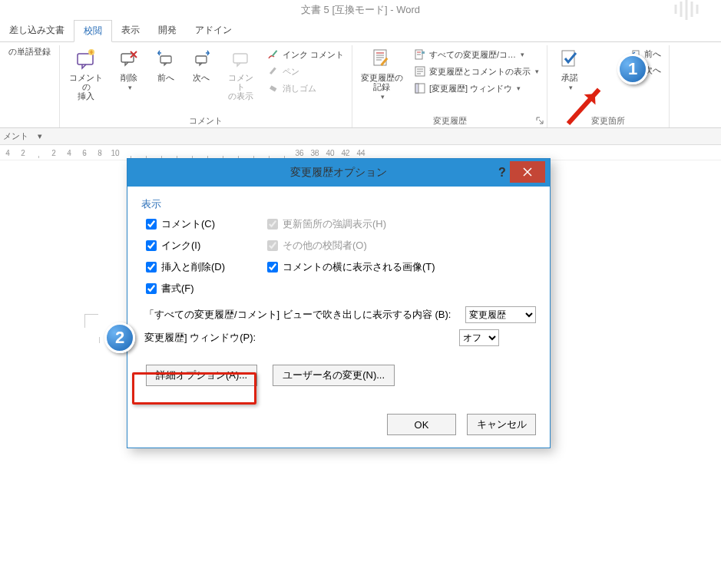 Image resolution: width=721 pixels, height=588 pixels. What do you see at coordinates (129, 59) in the screenshot?
I see `delete-comment-icon` at bounding box center [129, 59].